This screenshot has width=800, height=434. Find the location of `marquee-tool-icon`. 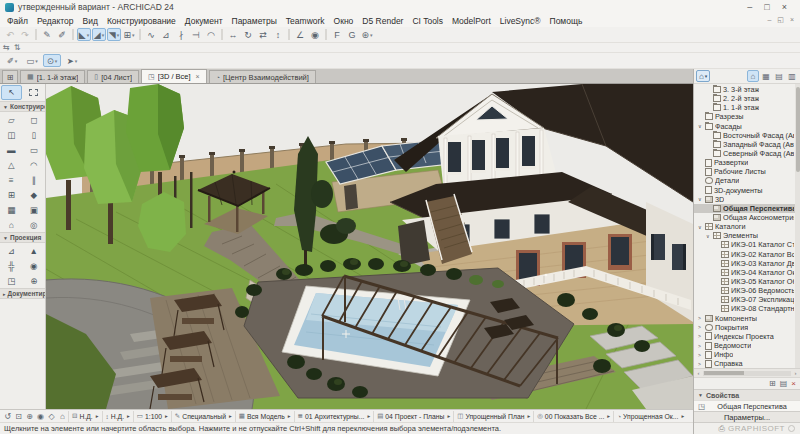

marquee-tool-icon is located at coordinates (34, 92).